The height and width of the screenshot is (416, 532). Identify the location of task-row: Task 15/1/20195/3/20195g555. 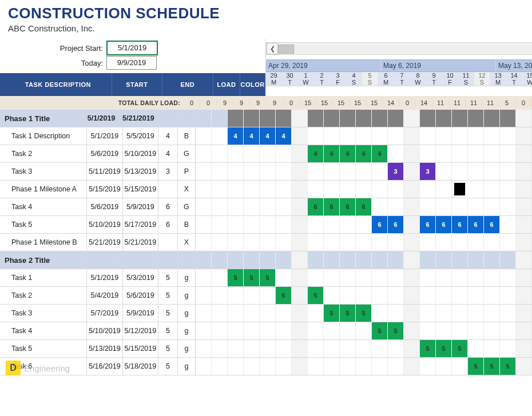
(266, 278).